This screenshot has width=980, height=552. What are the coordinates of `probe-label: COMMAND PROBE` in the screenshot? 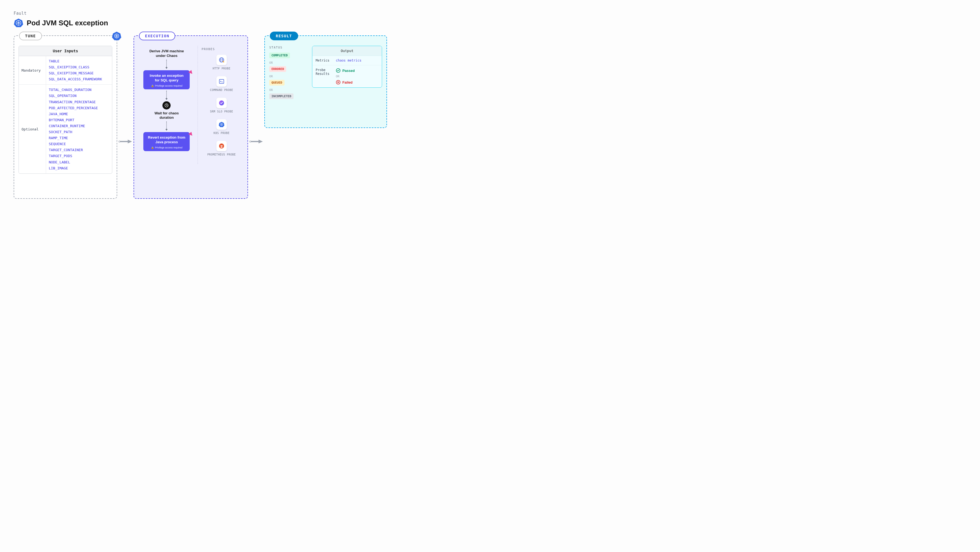 It's located at (221, 90).